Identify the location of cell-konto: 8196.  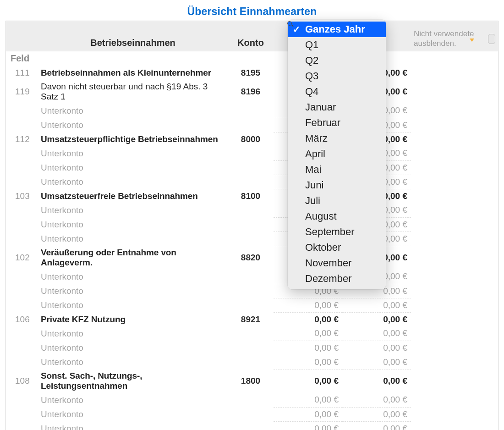
(251, 92).